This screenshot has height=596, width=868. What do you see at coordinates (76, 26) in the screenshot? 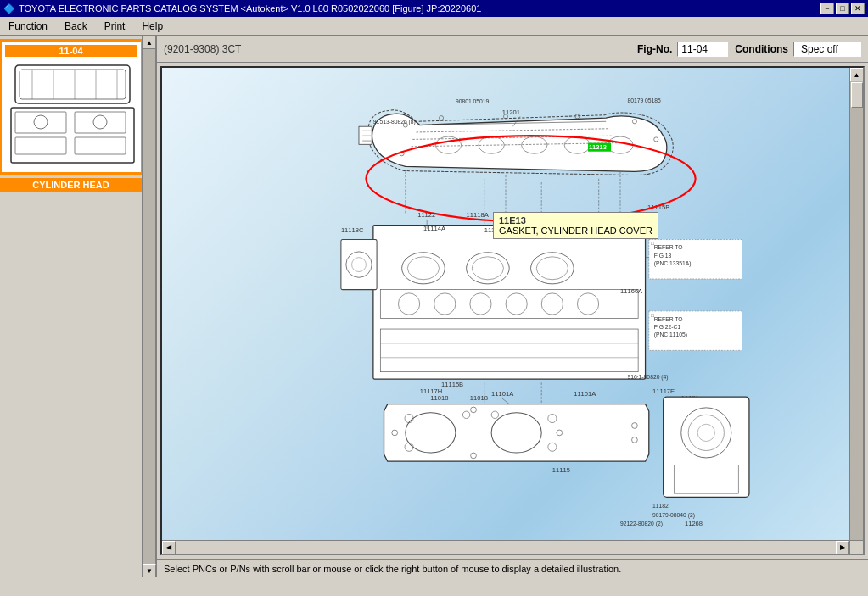
I see `menu-back: Back` at bounding box center [76, 26].